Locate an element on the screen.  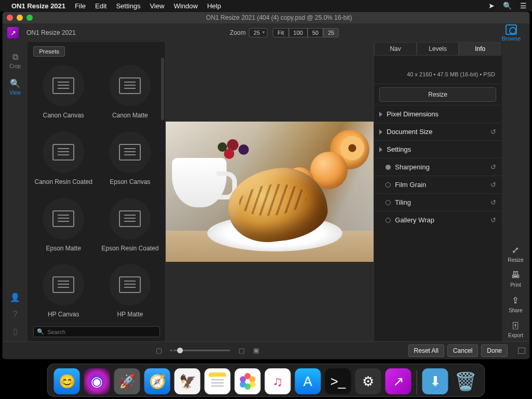
preset-scrollbar is located at coordinates (163, 89).